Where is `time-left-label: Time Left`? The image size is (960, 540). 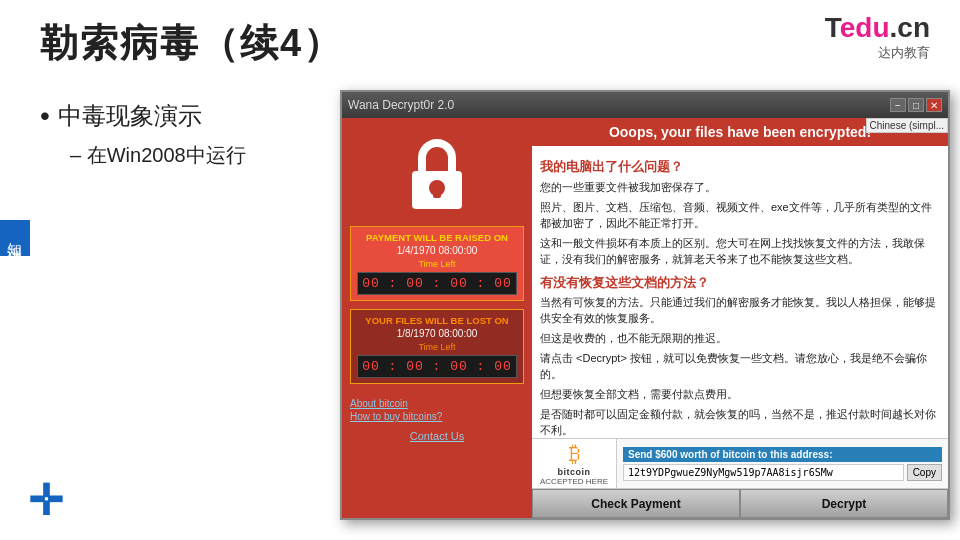
time-left-label: Time Left is located at coordinates (437, 264).